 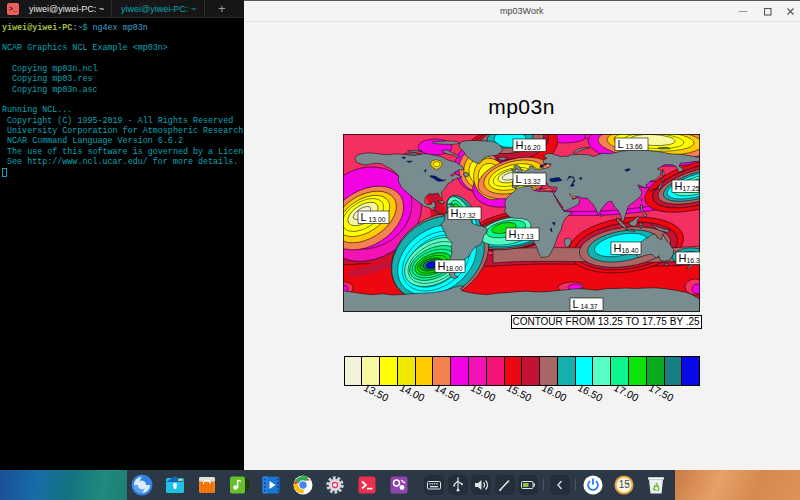 What do you see at coordinates (378, 220) in the screenshot?
I see `svg-text: 13.00` at bounding box center [378, 220].